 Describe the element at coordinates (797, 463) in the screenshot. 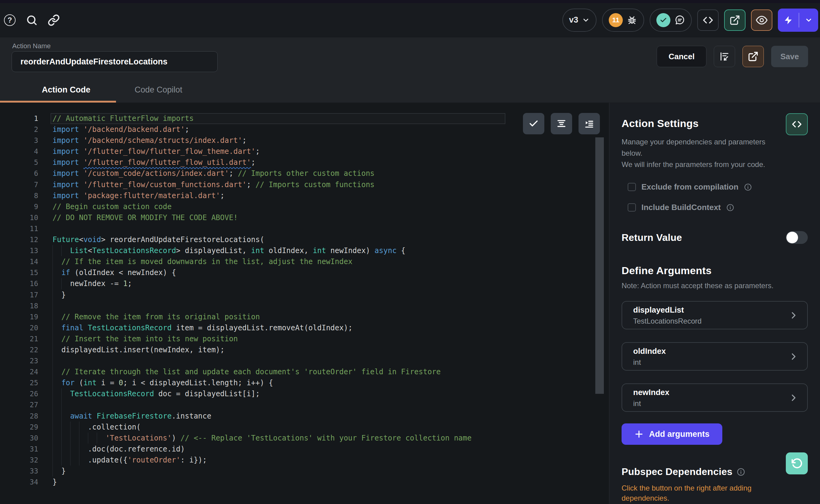

I see `refresh-dependencies-button` at that location.